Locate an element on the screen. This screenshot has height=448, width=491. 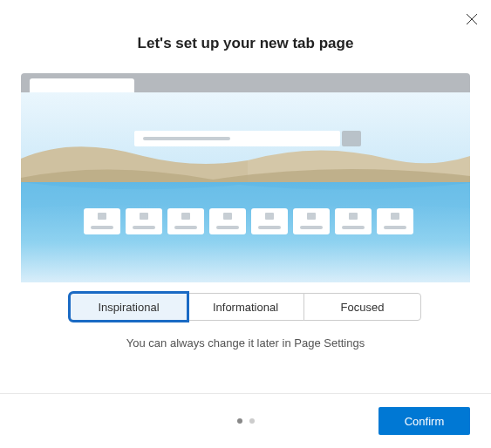
page-title: Let's set up your new tab page is located at coordinates (246, 44).